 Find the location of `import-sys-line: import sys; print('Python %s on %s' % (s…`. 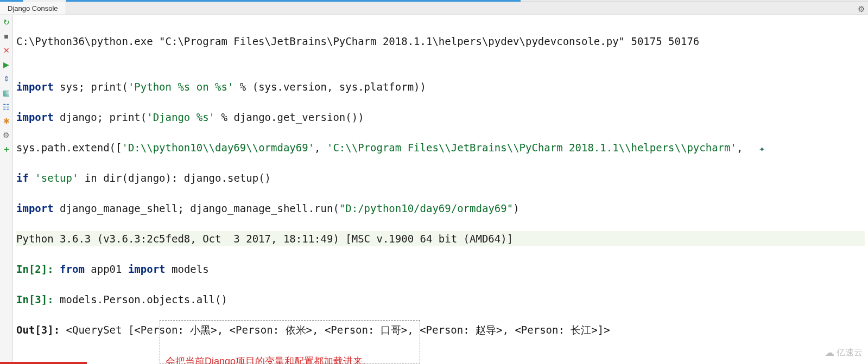

import-sys-line: import sys; print('Python %s on %s' % (s… is located at coordinates (441, 87).